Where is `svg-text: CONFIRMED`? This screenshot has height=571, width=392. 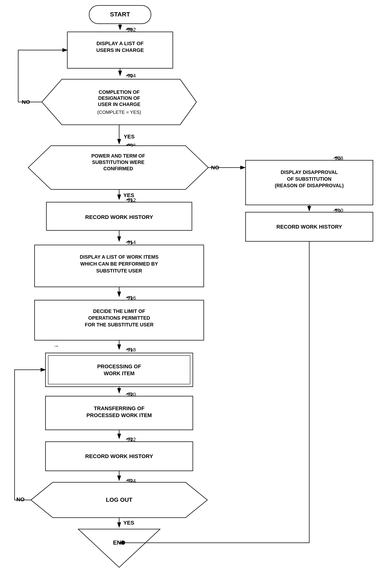 svg-text: CONFIRMED is located at coordinates (118, 169).